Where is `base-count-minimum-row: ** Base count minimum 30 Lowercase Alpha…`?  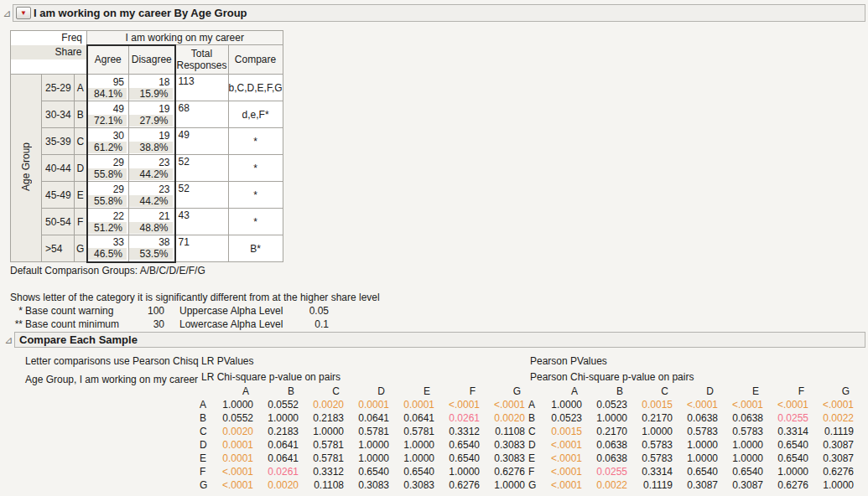 base-count-minimum-row: ** Base count minimum 30 Lowercase Alpha… is located at coordinates (169, 324).